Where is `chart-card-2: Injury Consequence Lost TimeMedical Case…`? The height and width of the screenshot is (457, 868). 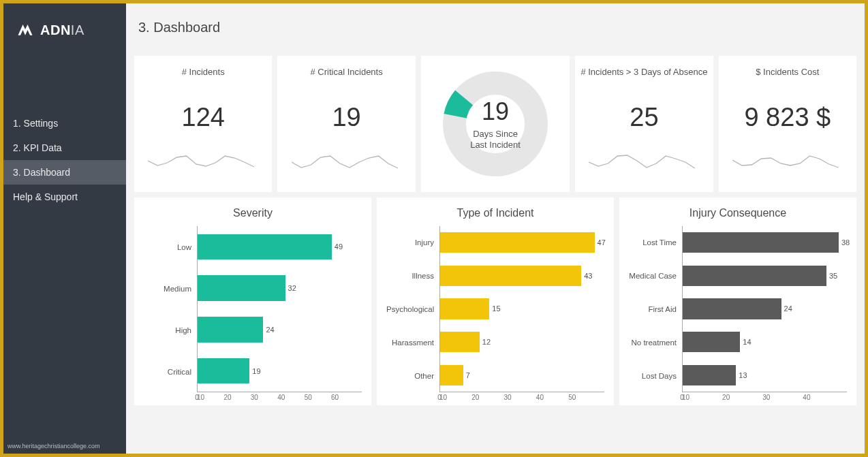
chart-card-2: Injury Consequence Lost TimeMedical Case… is located at coordinates (738, 301).